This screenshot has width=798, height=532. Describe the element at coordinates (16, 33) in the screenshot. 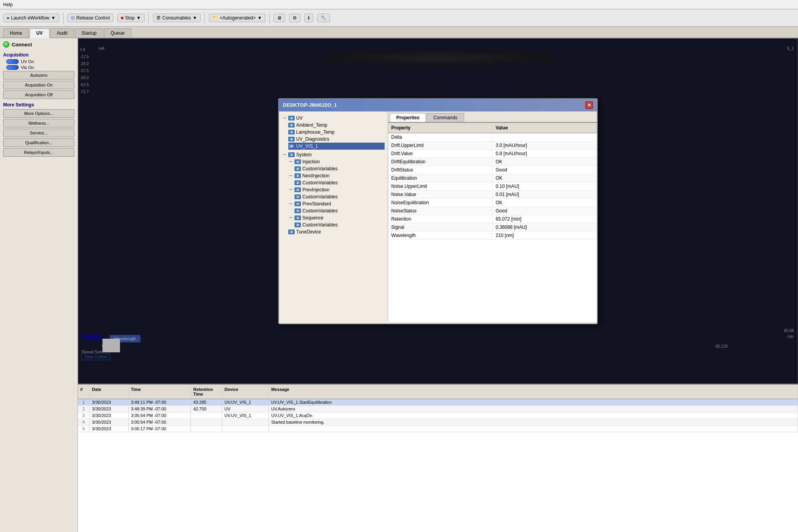

I see `tab-home: Home` at that location.